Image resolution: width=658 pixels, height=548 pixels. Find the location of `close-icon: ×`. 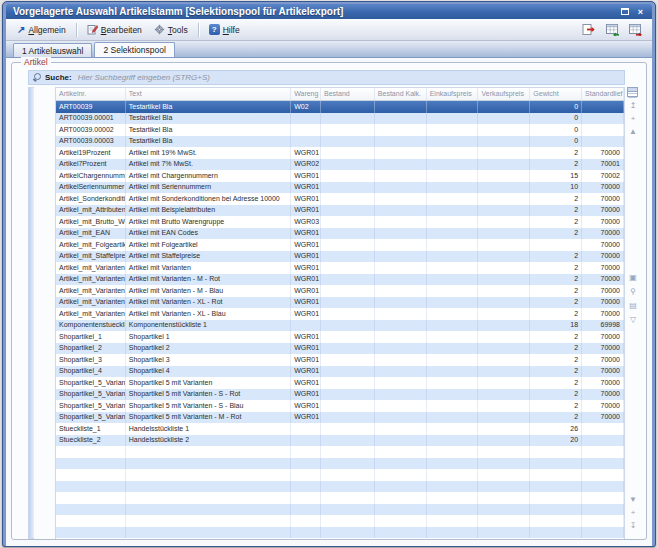

close-icon: × is located at coordinates (640, 12).